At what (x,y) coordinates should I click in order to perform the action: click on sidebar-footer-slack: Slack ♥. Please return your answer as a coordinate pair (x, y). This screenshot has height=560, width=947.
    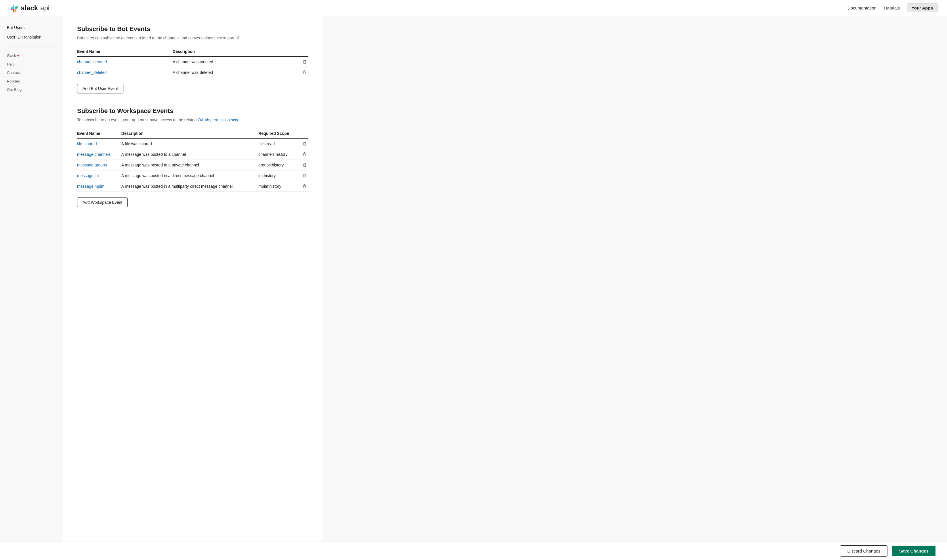
    Looking at the image, I should click on (32, 55).